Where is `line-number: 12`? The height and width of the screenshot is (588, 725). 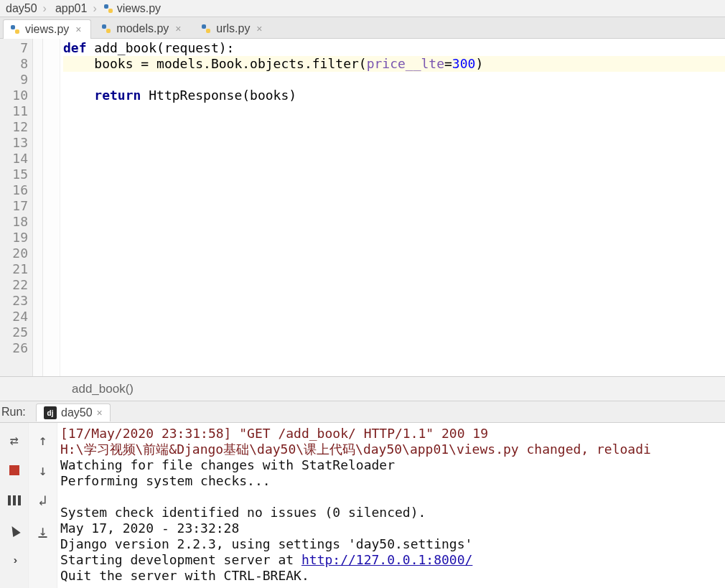
line-number: 12 is located at coordinates (14, 127).